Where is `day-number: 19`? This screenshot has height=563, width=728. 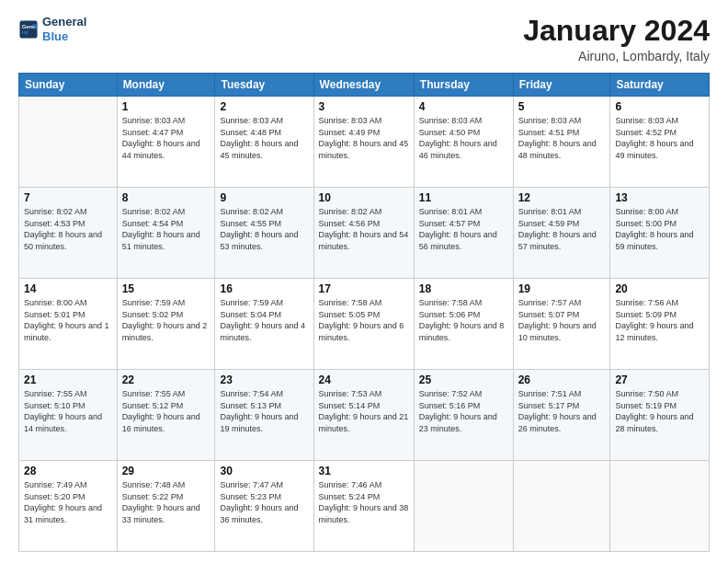 day-number: 19 is located at coordinates (563, 289).